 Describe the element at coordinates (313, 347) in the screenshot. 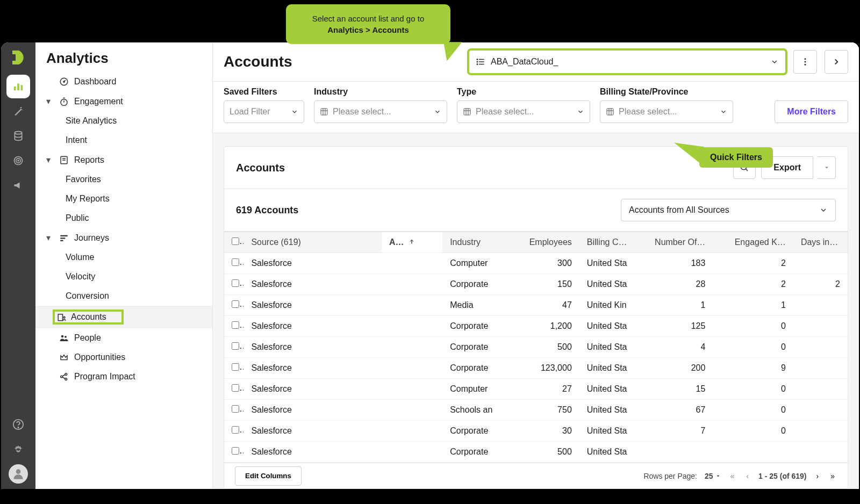

I see `cell-source: Salesforce` at that location.